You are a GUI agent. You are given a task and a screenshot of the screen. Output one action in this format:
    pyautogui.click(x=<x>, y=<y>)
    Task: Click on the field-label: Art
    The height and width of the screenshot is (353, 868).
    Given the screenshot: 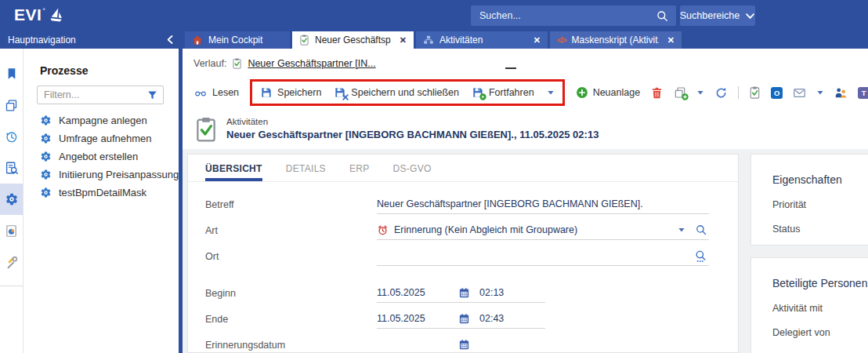 What is the action you would take?
    pyautogui.click(x=291, y=231)
    